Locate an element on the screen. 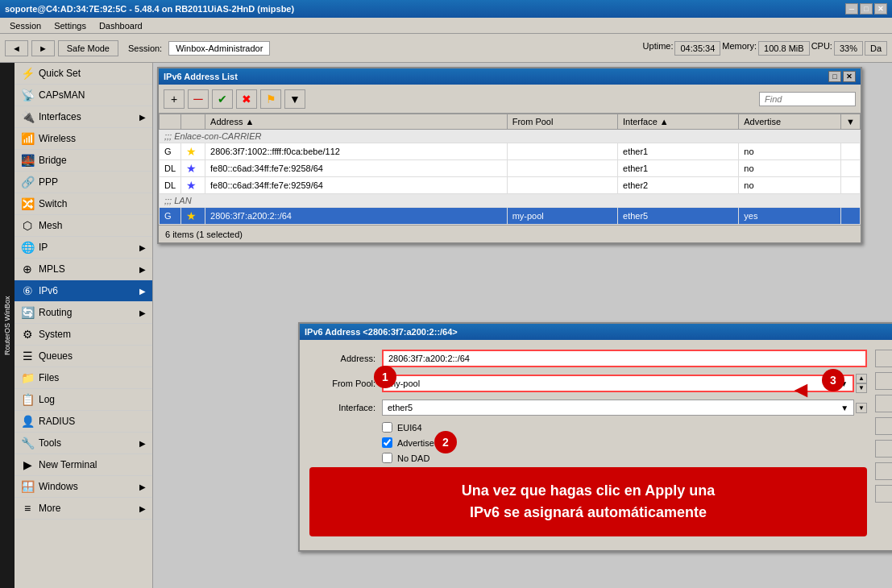 The height and width of the screenshot is (588, 892). col-dropdown: ▼ is located at coordinates (851, 122).